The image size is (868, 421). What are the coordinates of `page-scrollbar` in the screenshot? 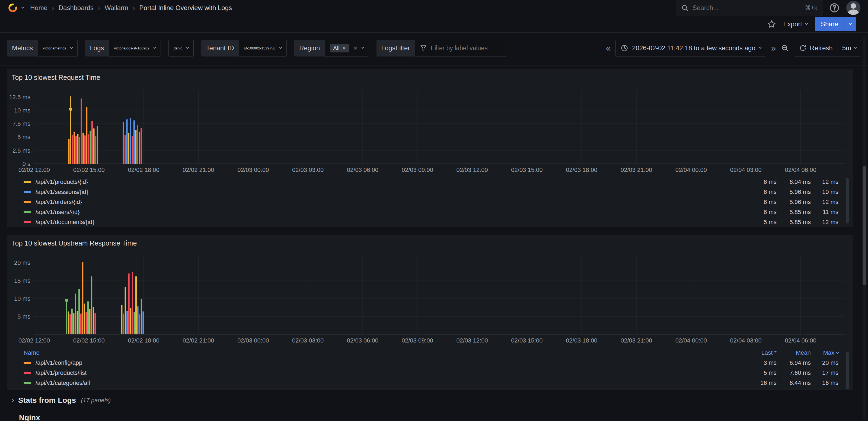 It's located at (865, 228).